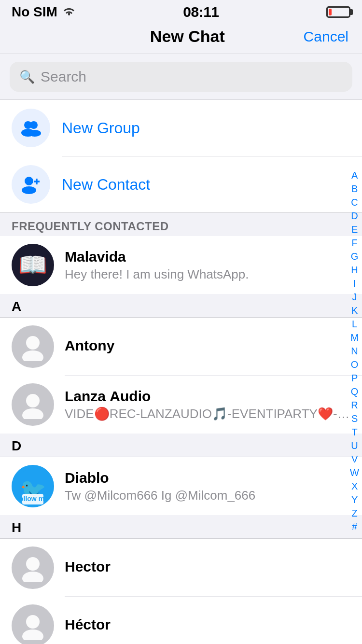  What do you see at coordinates (181, 224) in the screenshot?
I see `frequently-contacted-header: FREQUENTLY CONTACTED` at bounding box center [181, 224].